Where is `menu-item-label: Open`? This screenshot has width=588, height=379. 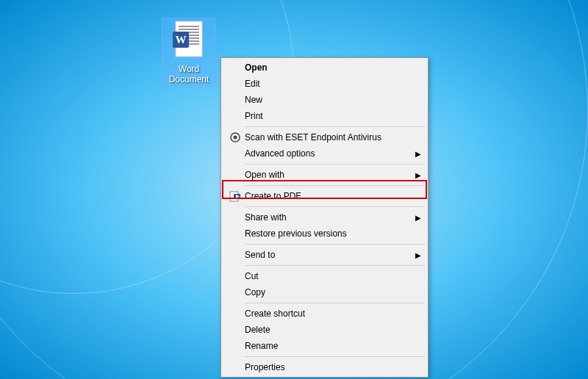
menu-item-label: Open is located at coordinates (334, 68).